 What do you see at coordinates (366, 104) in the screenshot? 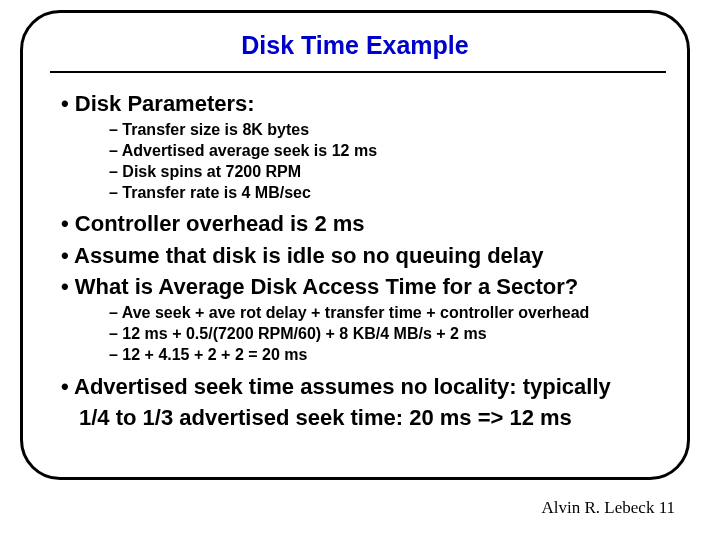
I see `bullet-disk-parameters: Disk Parameters:` at bounding box center [366, 104].